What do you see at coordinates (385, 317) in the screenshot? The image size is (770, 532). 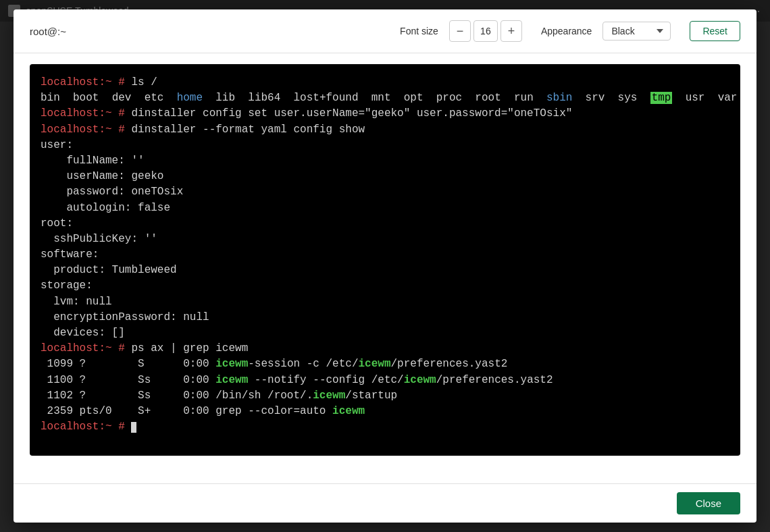 I see `terminal-line: encryptionPassword: null` at bounding box center [385, 317].